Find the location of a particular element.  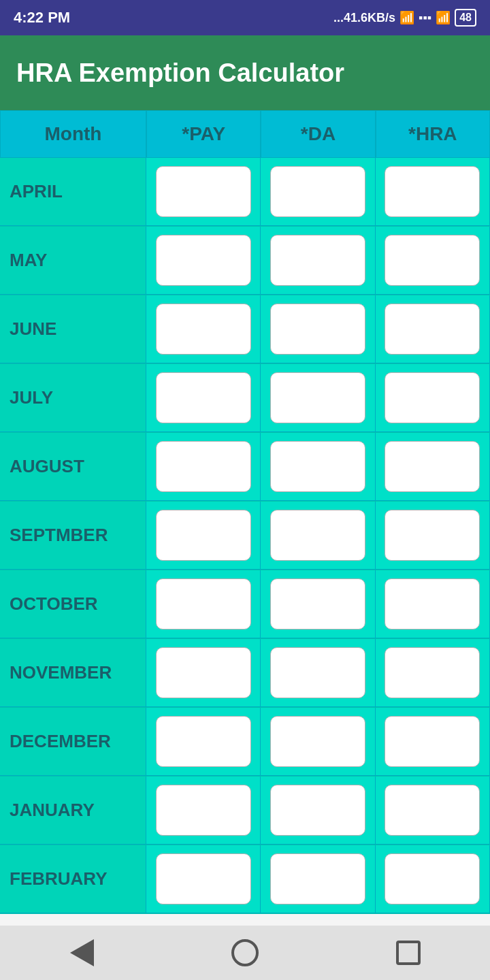

month-label: APRIL is located at coordinates (74, 192).